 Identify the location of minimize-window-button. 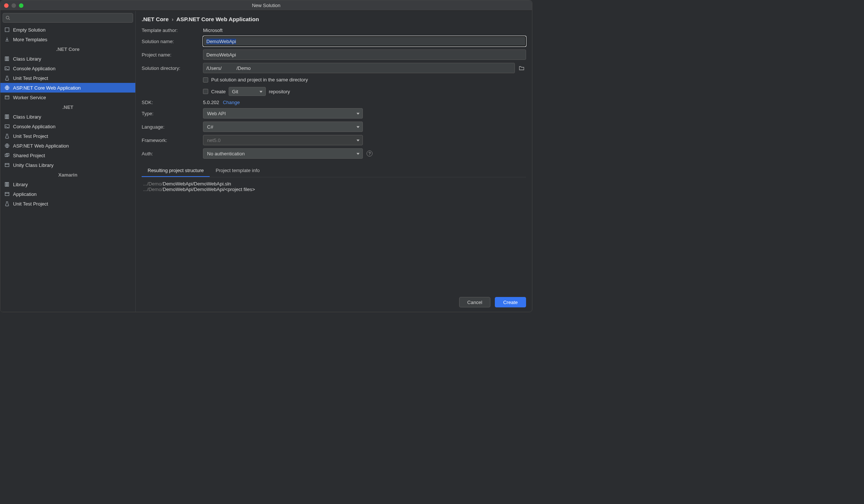
(14, 6).